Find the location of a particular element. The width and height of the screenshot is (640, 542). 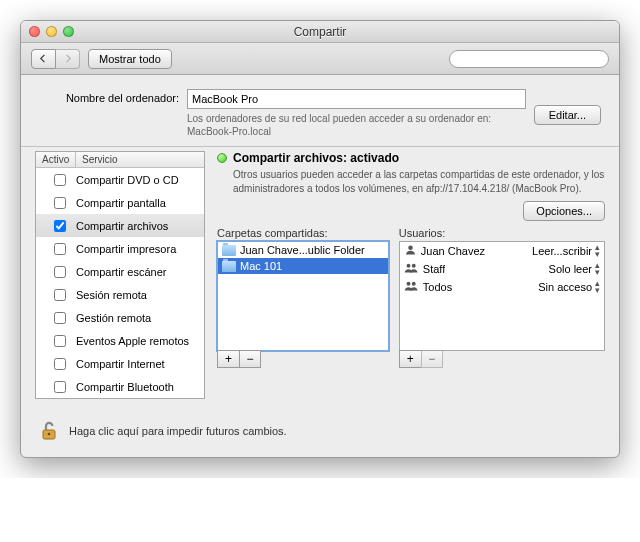

users-list: Juan ChavezLeer...scribir▴▾StaffSolo lee… is located at coordinates (502, 296).